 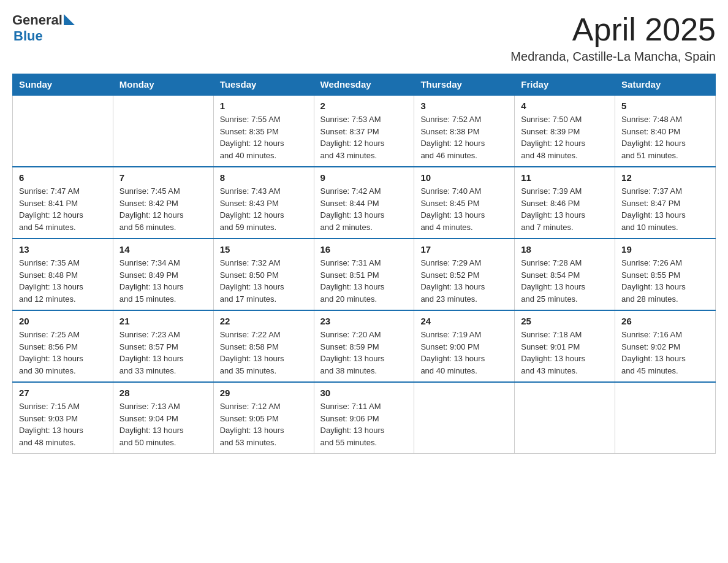 What do you see at coordinates (464, 178) in the screenshot?
I see `day-number: 10` at bounding box center [464, 178].